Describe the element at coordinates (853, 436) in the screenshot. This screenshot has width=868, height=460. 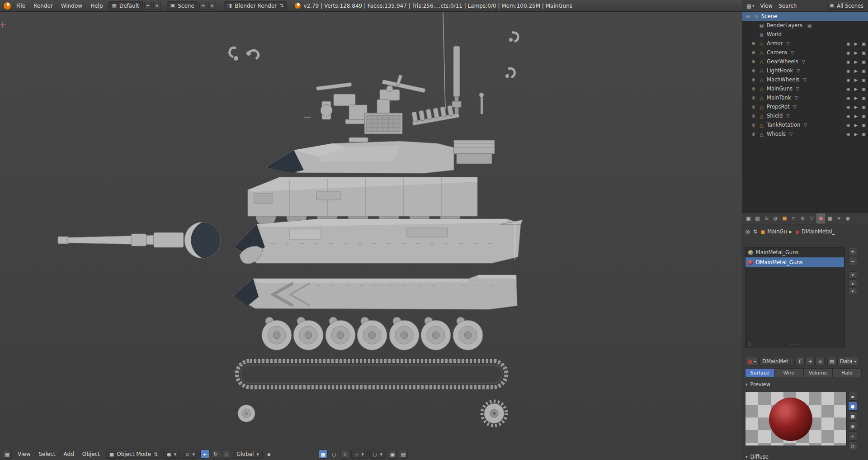
I see `preview-hair-button: ≈` at that location.